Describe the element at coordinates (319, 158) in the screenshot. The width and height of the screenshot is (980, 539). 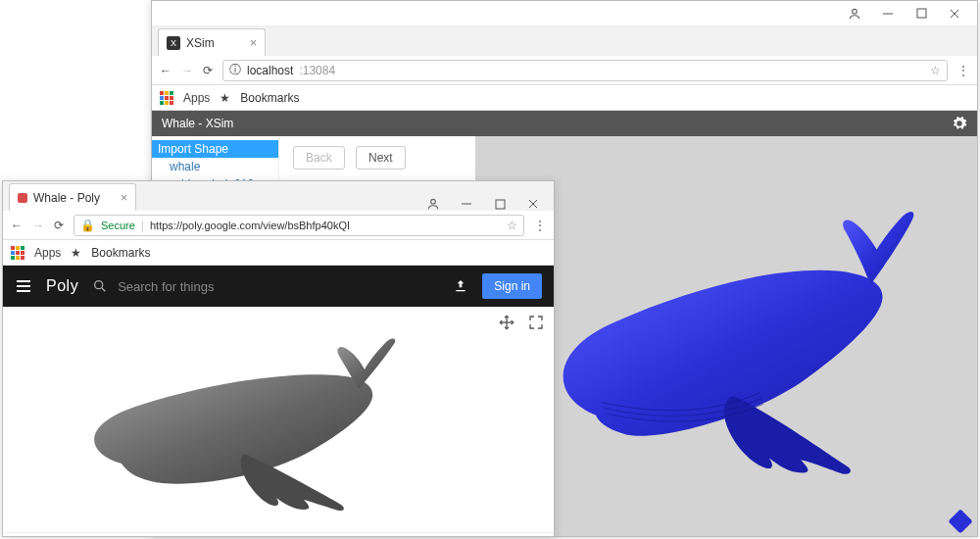
I see `back-button: Back` at that location.